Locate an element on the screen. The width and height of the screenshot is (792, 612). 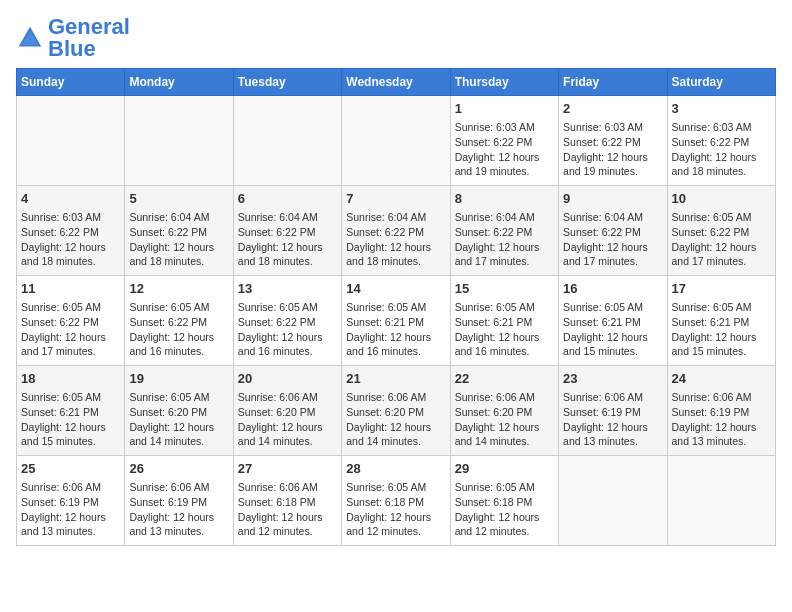
day-number: 16 is located at coordinates (612, 289).